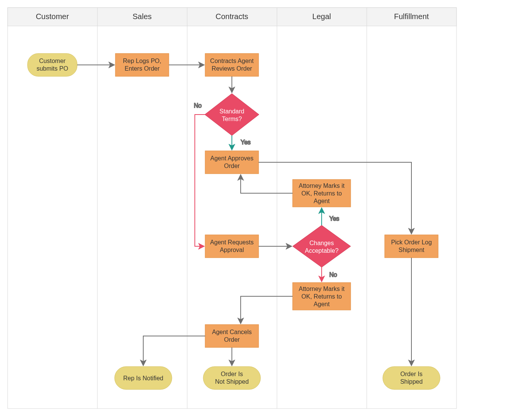  What do you see at coordinates (411, 246) in the screenshot?
I see `node-pick: Pick Order Log Shipment` at bounding box center [411, 246].